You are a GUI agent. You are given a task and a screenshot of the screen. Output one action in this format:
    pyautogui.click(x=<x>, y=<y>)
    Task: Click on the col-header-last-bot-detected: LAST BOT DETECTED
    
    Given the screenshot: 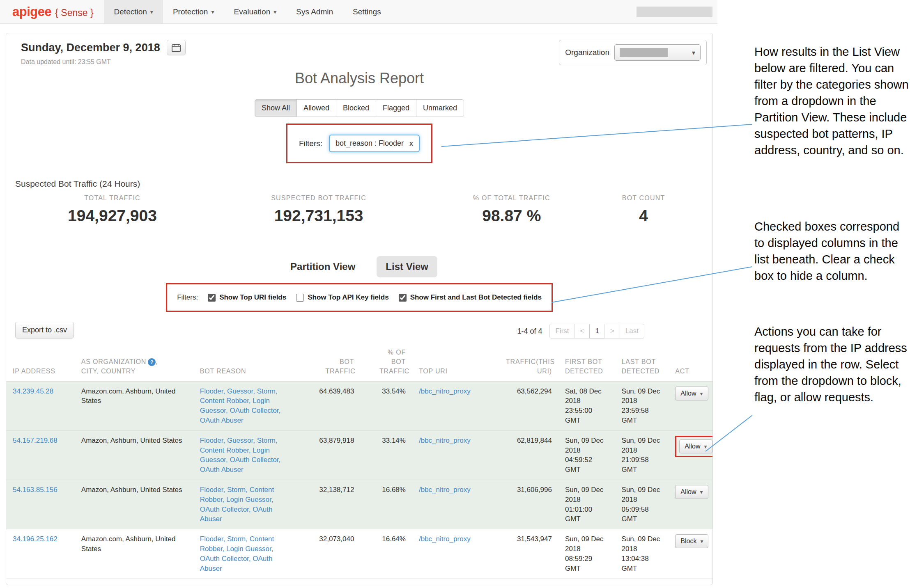 What is the action you would take?
    pyautogui.click(x=642, y=363)
    